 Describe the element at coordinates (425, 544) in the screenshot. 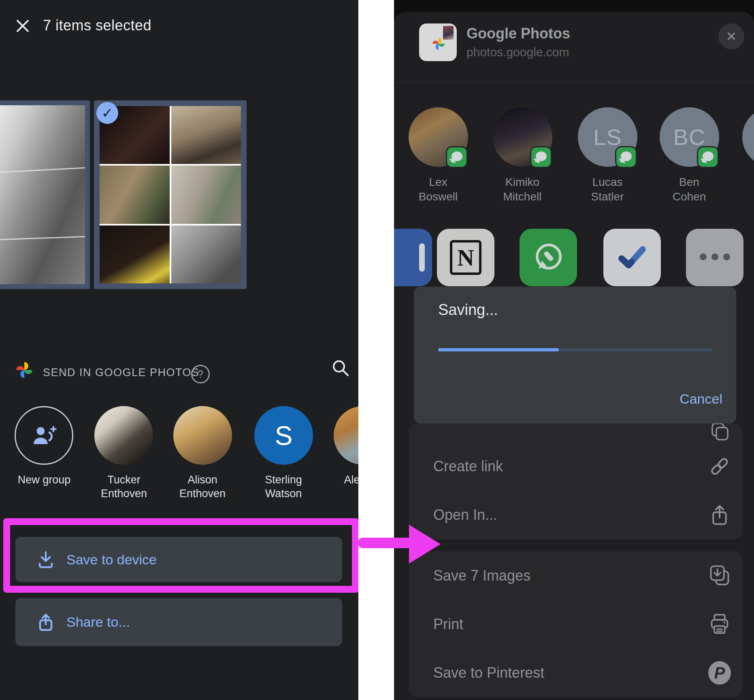

I see `annotation-arrow-icon` at that location.